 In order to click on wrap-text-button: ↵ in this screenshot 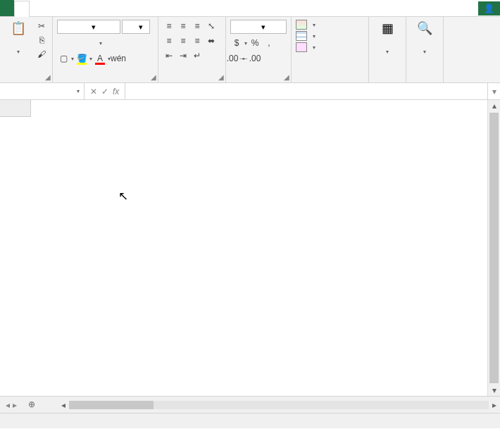, I will do `click(197, 56)`.